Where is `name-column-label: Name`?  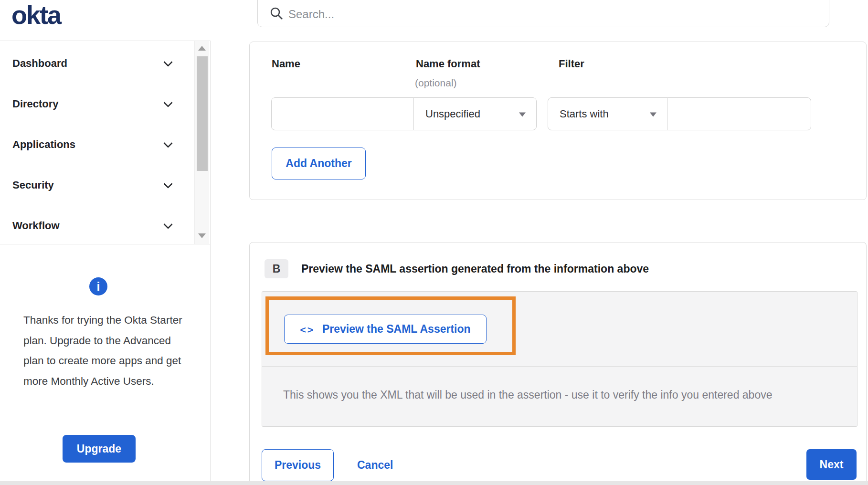 name-column-label: Name is located at coordinates (286, 64).